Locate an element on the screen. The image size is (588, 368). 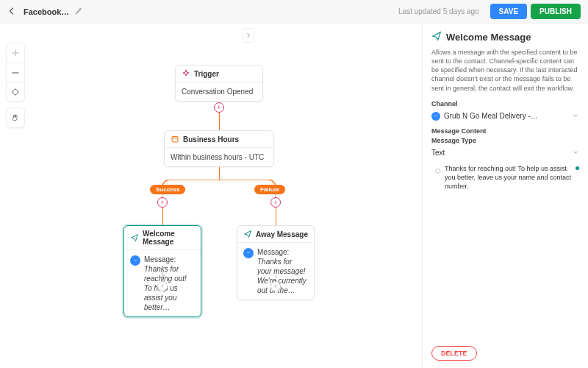
node-header: Away Message is located at coordinates (276, 234).